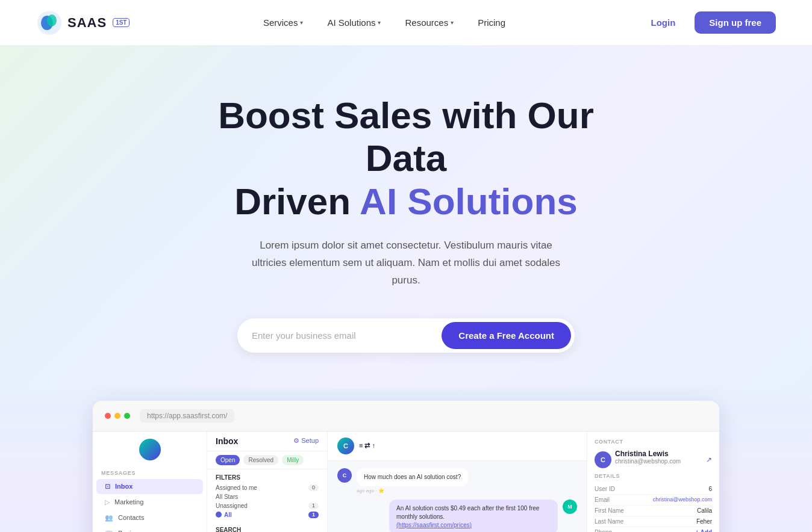 The height and width of the screenshot is (532, 812). I want to click on chat-area: C ≡ ⇄ ↑ C How much does an AI solution c…, so click(457, 481).